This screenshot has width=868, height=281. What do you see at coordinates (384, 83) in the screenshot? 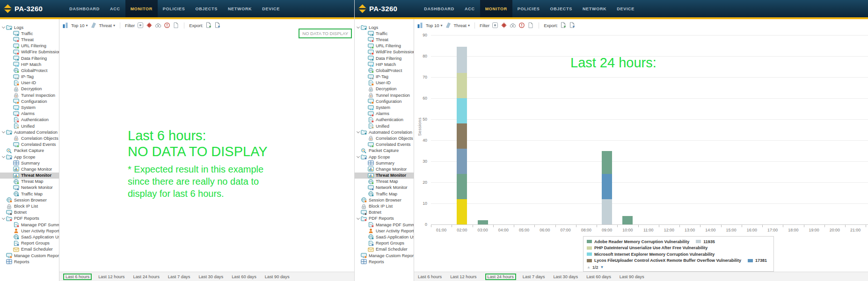
I see `sidebar-item-user-id: User-ID` at bounding box center [384, 83].